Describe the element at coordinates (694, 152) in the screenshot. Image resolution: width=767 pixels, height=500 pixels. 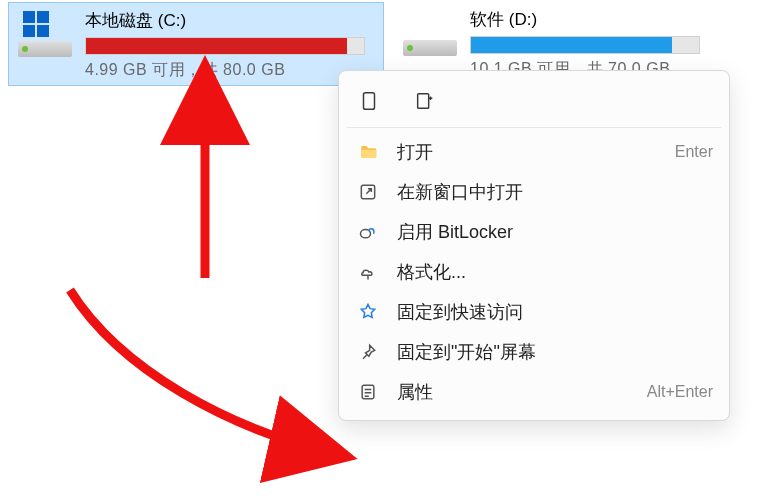
I see `shortcut-text: Enter` at that location.